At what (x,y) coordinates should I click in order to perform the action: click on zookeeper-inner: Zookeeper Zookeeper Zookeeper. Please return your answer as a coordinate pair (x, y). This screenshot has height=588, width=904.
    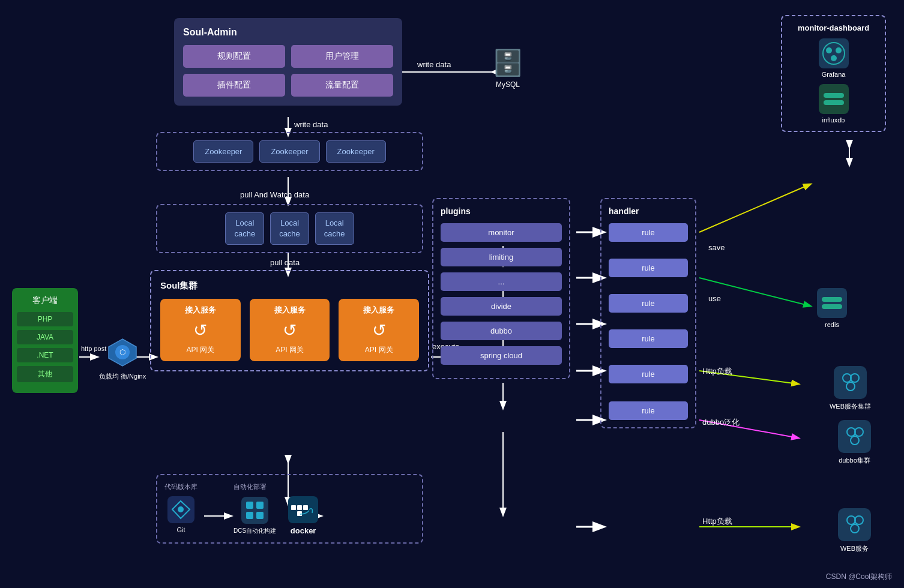
    Looking at the image, I should click on (289, 151).